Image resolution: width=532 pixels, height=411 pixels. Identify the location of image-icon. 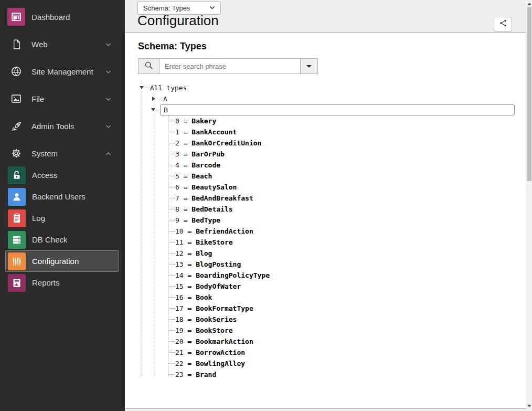
(16, 99).